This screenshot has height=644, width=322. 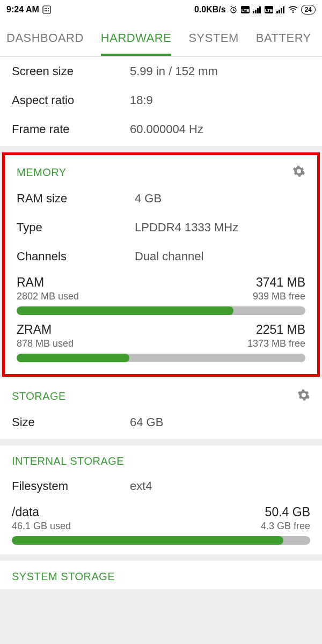 I want to click on tab-system: SYSTEM, so click(x=214, y=38).